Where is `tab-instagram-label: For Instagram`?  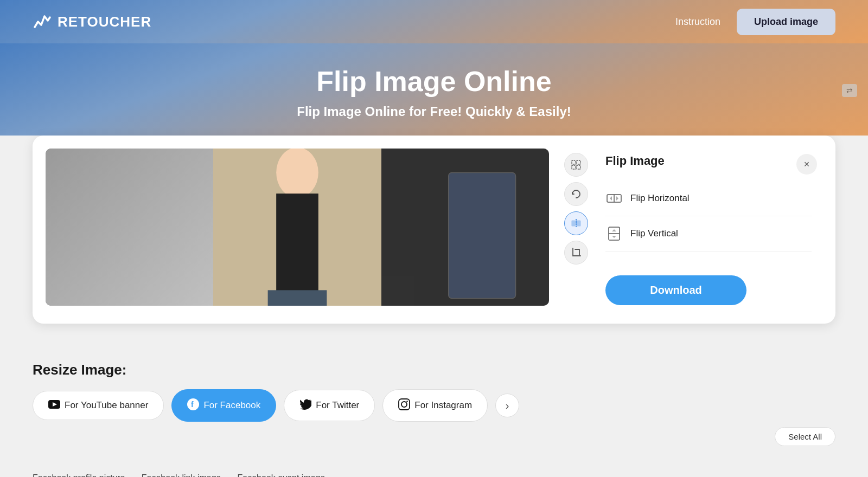
tab-instagram-label: For Instagram is located at coordinates (443, 405).